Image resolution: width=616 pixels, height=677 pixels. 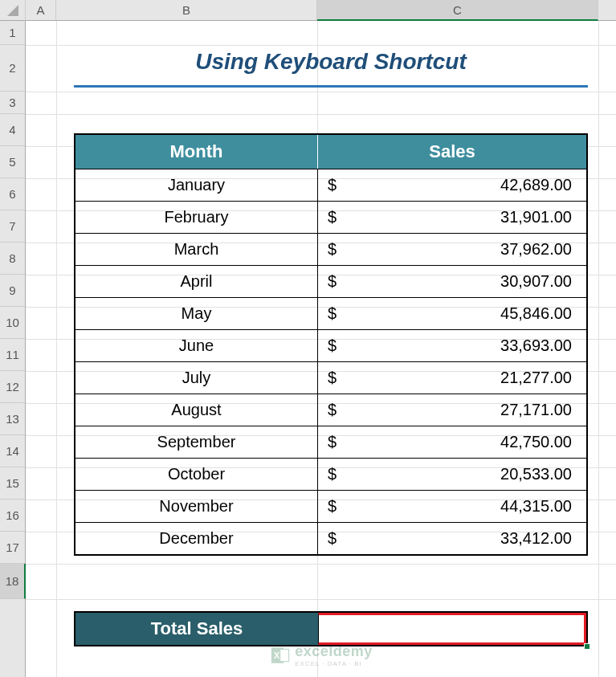 What do you see at coordinates (197, 217) in the screenshot?
I see `month-cell: February` at bounding box center [197, 217].